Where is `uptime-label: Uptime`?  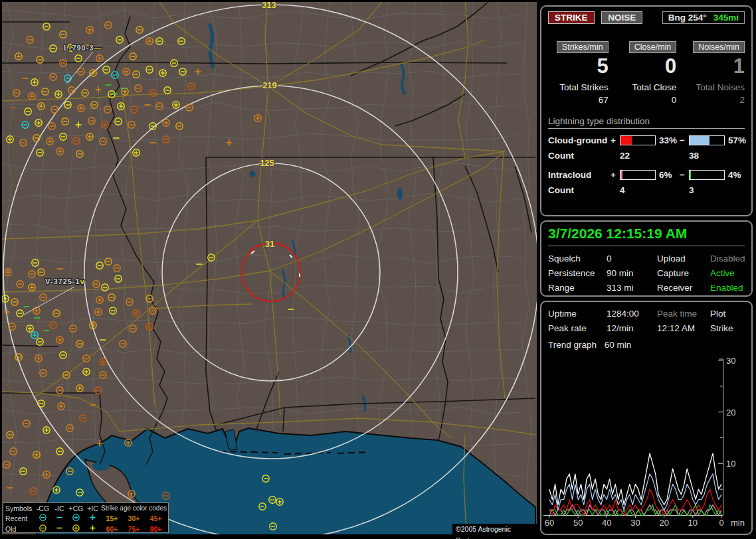
uptime-label: Uptime is located at coordinates (577, 313).